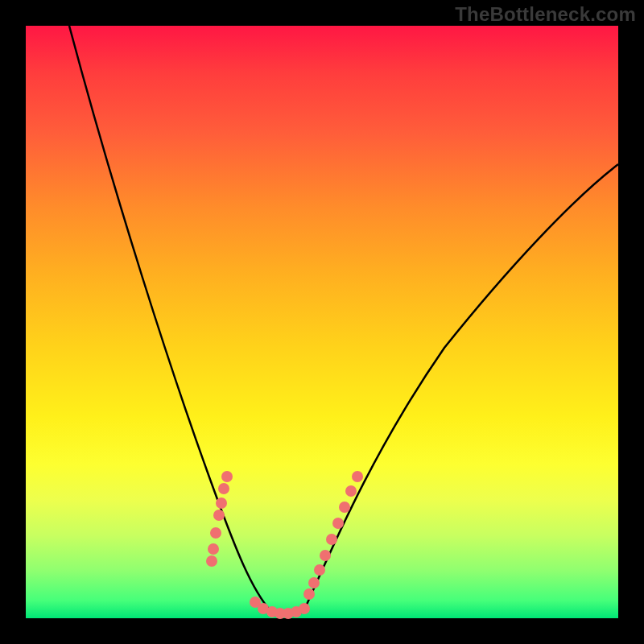  Describe the element at coordinates (546, 14) in the screenshot. I see `watermark-text: TheBottleneck.com` at that location.